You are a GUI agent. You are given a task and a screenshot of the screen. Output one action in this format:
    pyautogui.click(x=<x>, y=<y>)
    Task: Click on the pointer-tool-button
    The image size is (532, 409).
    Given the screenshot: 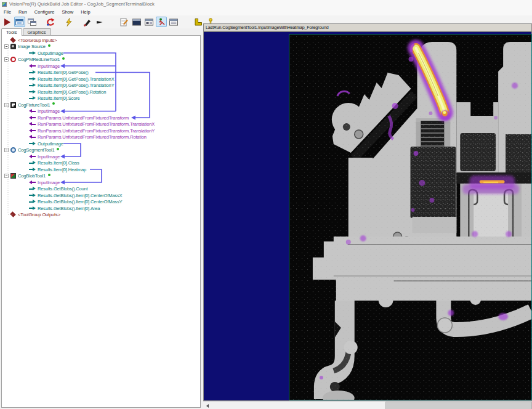 What is the action you would take?
    pyautogui.click(x=100, y=22)
    